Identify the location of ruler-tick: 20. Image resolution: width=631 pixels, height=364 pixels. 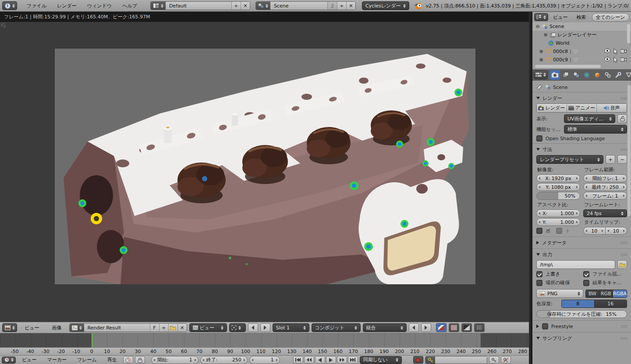
(123, 351).